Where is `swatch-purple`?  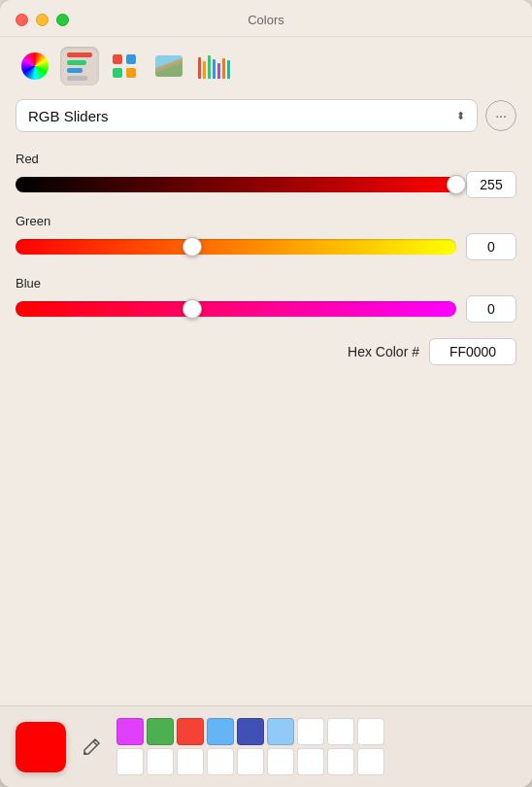 swatch-purple is located at coordinates (130, 732).